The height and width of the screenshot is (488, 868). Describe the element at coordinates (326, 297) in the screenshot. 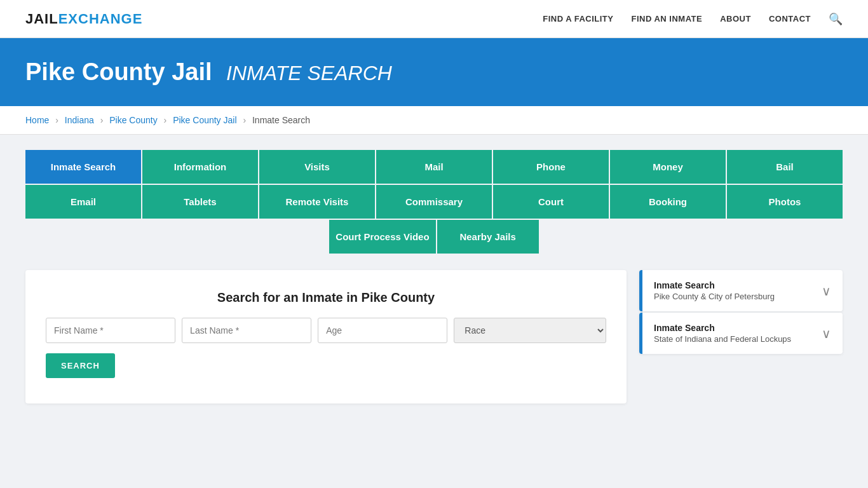

I see `search-title: Search for an Inmate in Pike County` at that location.